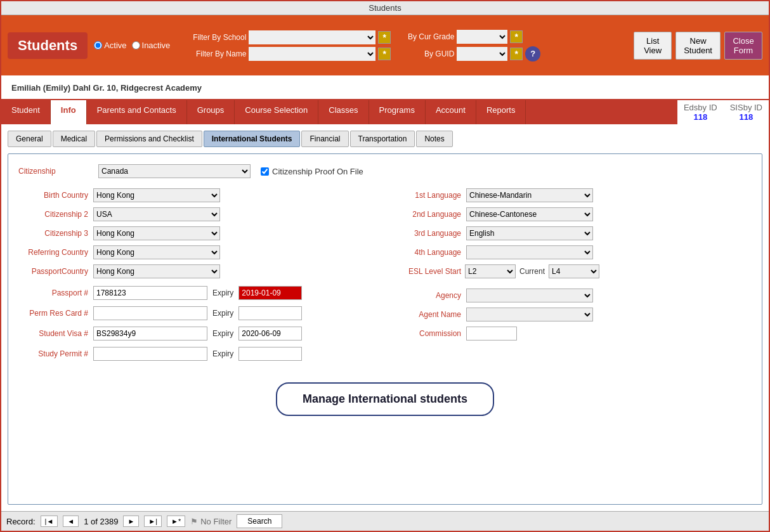 This screenshot has width=770, height=532. I want to click on esl-row: ESL Level Start L2 Current L4, so click(571, 271).